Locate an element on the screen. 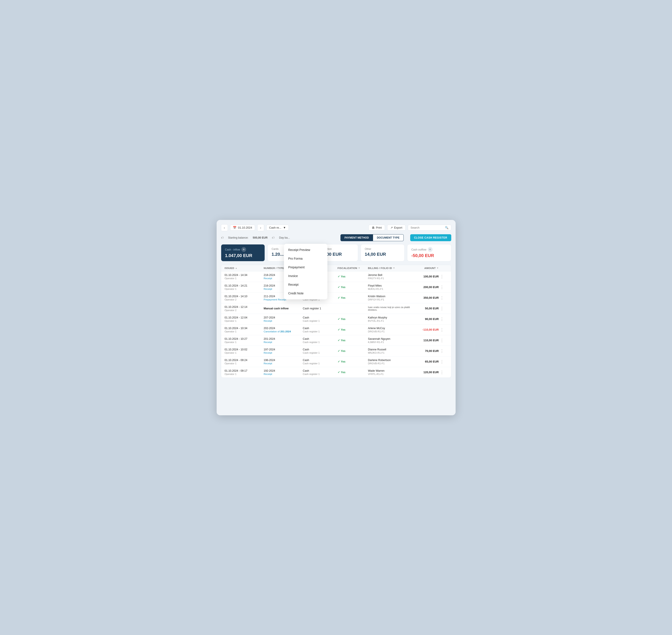 Image resolution: width=672 pixels, height=635 pixels. table-row: 01.10.2024 - 14:10 Operator 2 211-2024 P… is located at coordinates (336, 298).